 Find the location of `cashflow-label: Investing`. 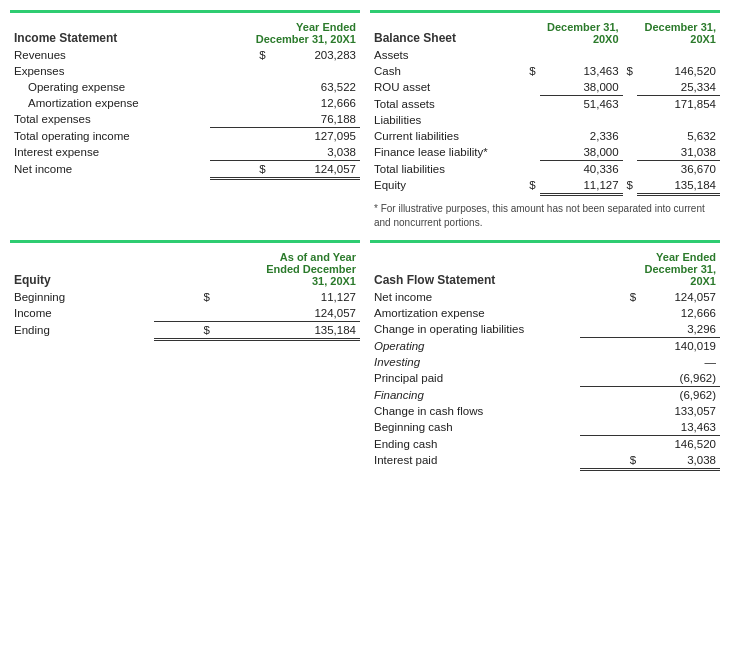

cashflow-label: Investing is located at coordinates (475, 362).